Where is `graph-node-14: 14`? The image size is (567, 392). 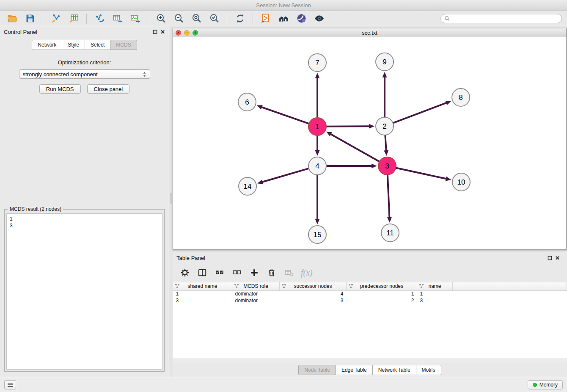
graph-node-14: 14 is located at coordinates (248, 186).